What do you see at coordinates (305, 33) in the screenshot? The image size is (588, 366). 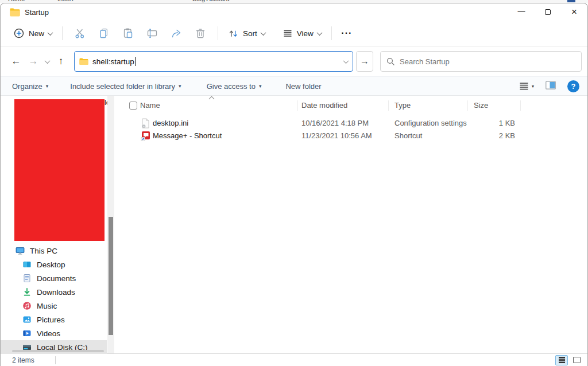 I see `view-label: View` at bounding box center [305, 33].